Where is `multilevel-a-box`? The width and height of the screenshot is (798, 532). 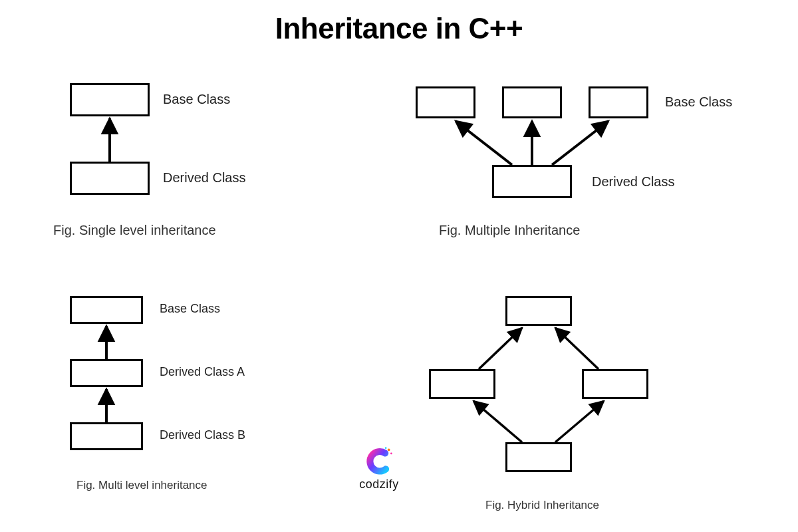 multilevel-a-box is located at coordinates (106, 373).